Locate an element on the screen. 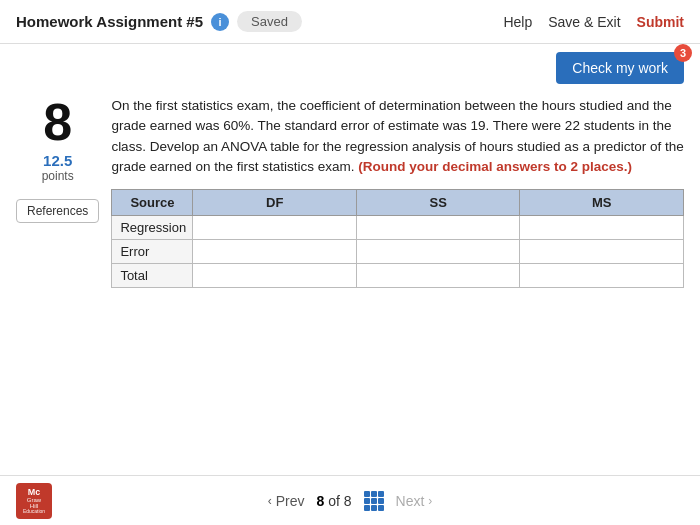  left-panel: 8 12.5 points References is located at coordinates (58, 192).